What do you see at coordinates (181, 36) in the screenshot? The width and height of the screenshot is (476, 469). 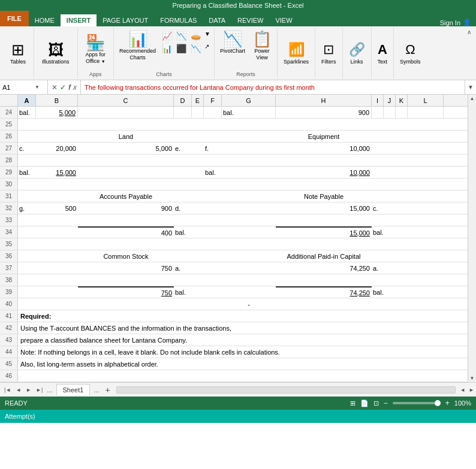 I see `line-chart-button: 📉` at bounding box center [181, 36].